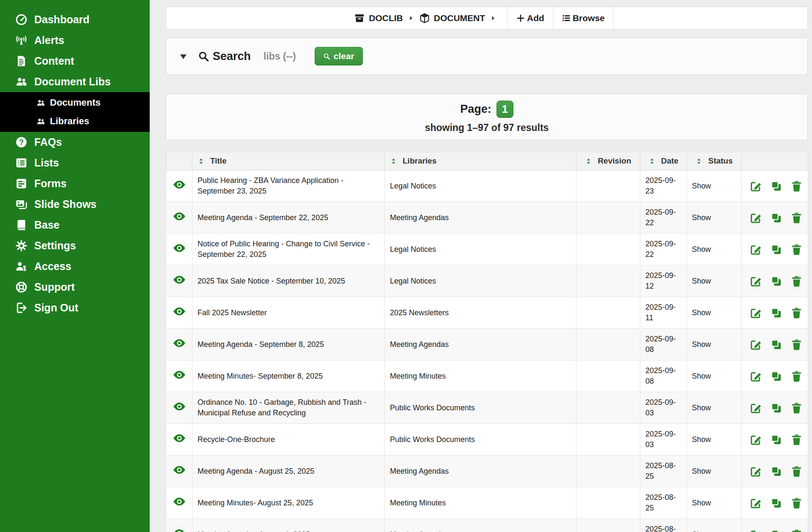  I want to click on breadcrumb-arrow-icon, so click(493, 18).